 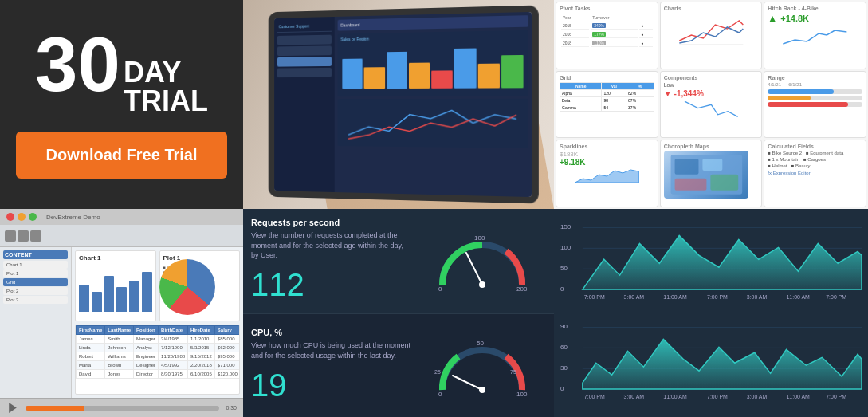 I want to click on svg-text: 50, so click(x=480, y=343).